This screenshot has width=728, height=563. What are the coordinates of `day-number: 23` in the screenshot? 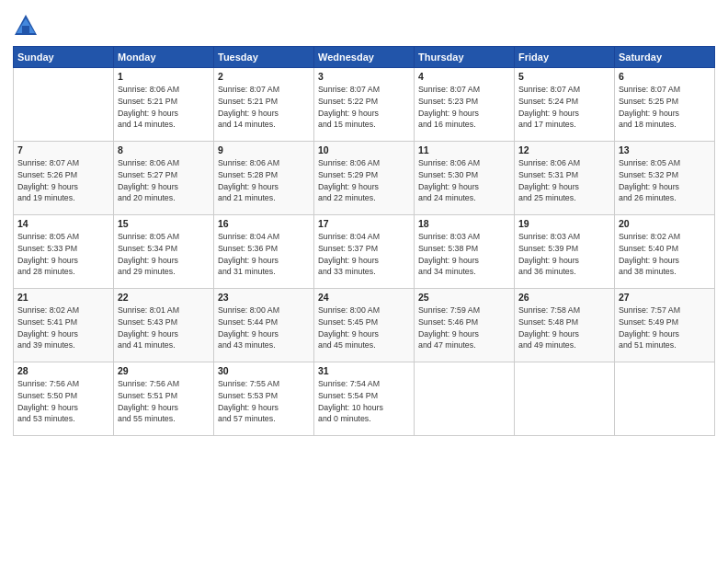 It's located at (264, 297).